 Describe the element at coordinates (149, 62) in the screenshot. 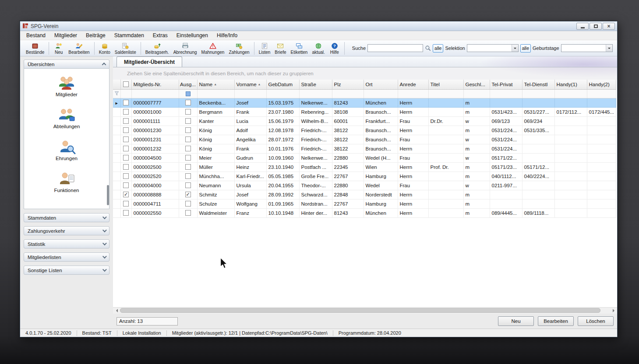

I see `tab-mitglieder-uebersicht: Mitglieder-Übersicht` at that location.